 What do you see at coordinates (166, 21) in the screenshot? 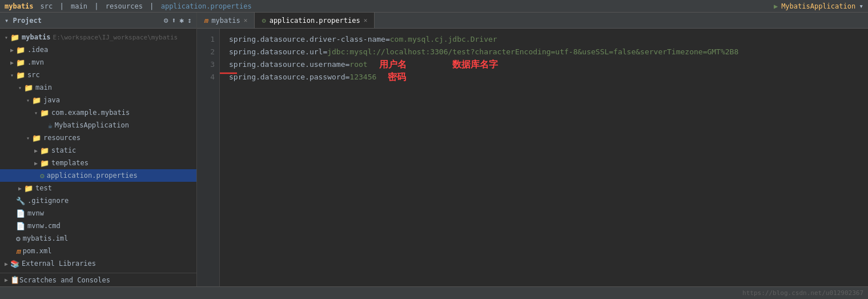
I see `settings-icon: ⚙` at bounding box center [166, 21].